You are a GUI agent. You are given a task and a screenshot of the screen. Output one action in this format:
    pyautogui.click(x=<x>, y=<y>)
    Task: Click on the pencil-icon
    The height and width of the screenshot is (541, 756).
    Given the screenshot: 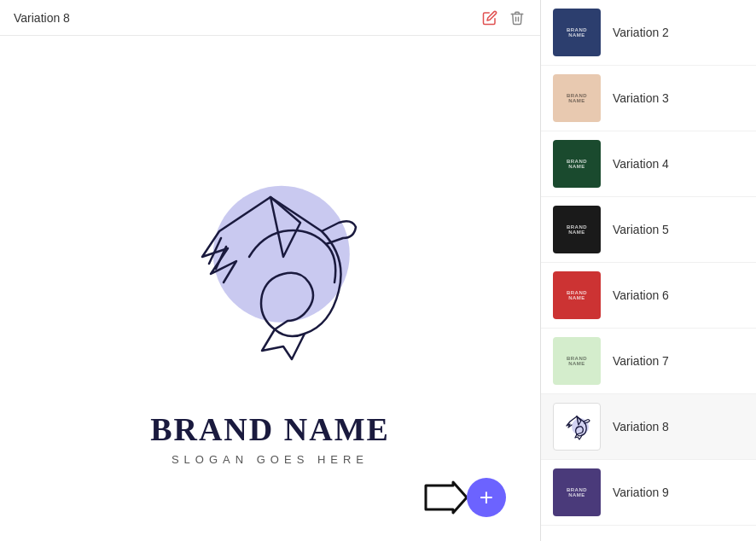 What is the action you would take?
    pyautogui.click(x=490, y=18)
    